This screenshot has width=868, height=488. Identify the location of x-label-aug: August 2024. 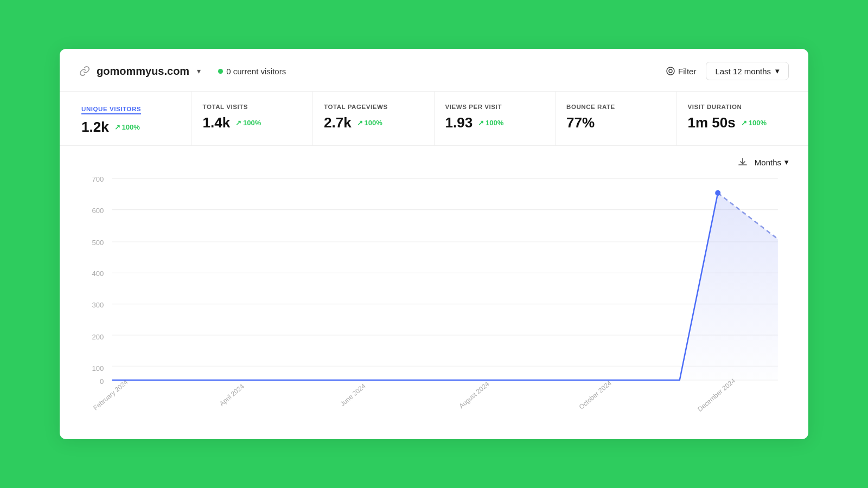
(474, 395).